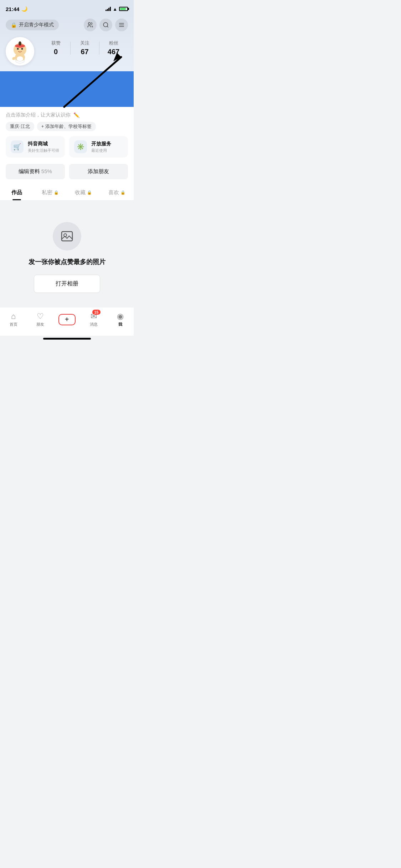 This screenshot has width=401, height=868. Describe the element at coordinates (99, 147) in the screenshot. I see `open-service-card: ✳️ 开放服务 最近使用` at that location.